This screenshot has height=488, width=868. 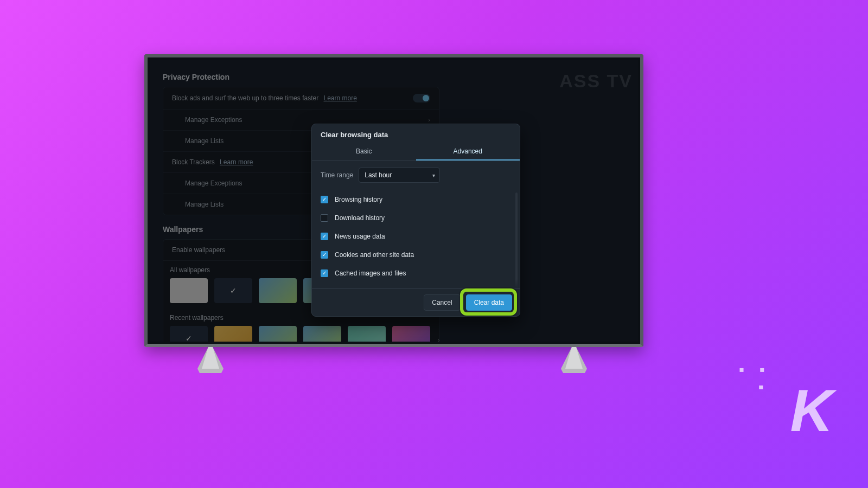 I want to click on time-range-select: Last hour, so click(x=399, y=175).